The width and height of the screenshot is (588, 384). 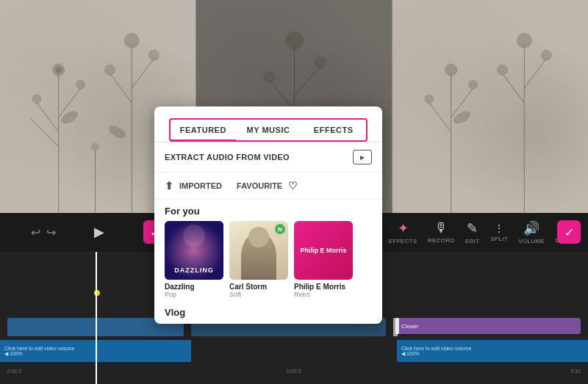 I want to click on vlog-title: Vlog, so click(x=175, y=313).